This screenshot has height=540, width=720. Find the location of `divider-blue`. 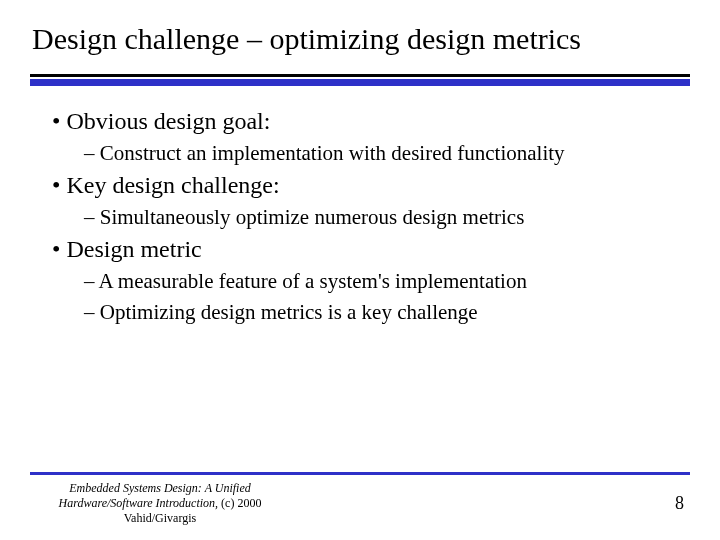

divider-blue is located at coordinates (360, 82).